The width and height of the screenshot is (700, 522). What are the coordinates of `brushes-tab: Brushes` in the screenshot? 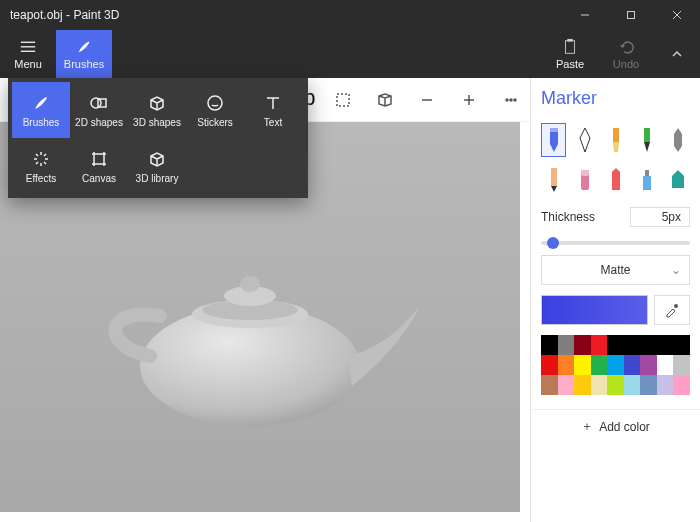 It's located at (84, 54).